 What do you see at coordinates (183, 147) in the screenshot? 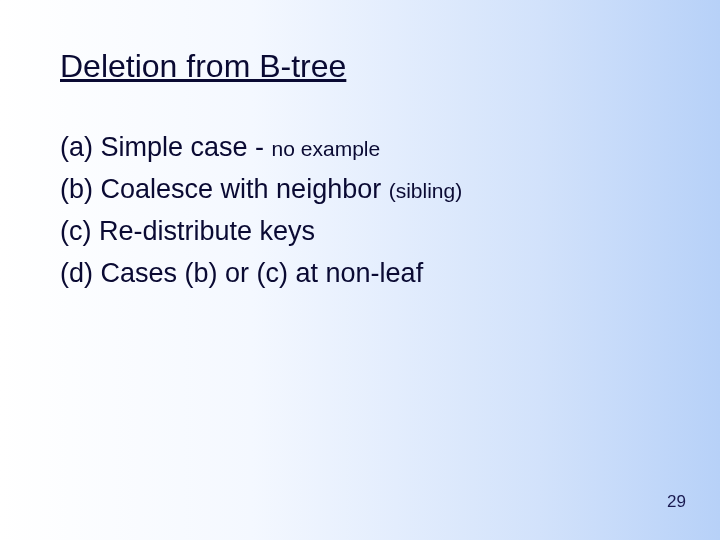
I see `item-text: Simple case -` at bounding box center [183, 147].